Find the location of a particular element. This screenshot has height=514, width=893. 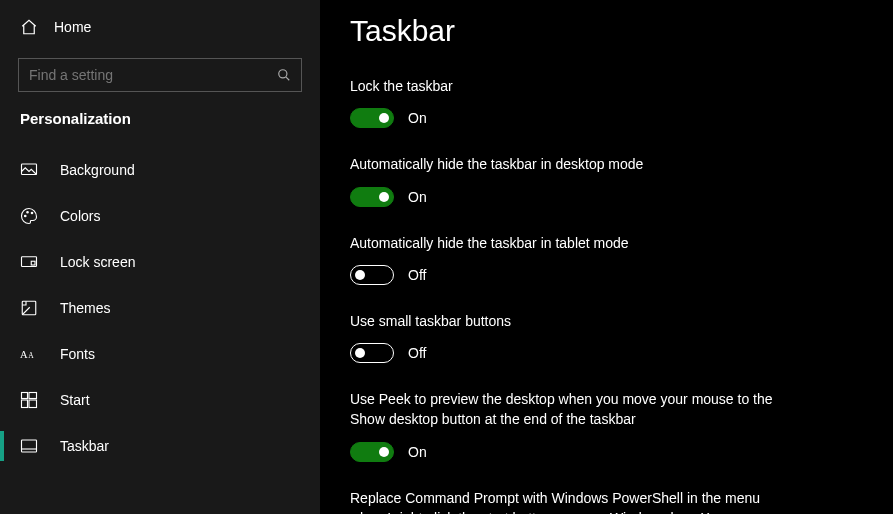

sidebar-item-taskbar: Taskbar is located at coordinates (160, 446).